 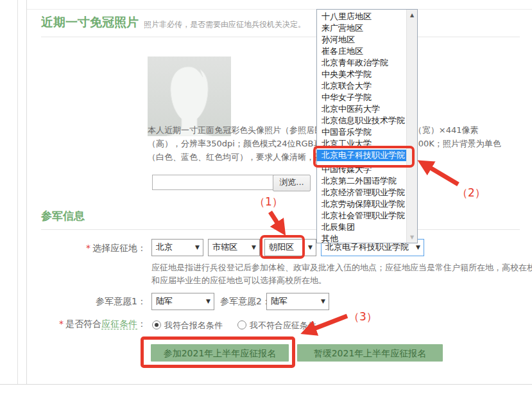 I want to click on list-item: 北京联合大学, so click(x=362, y=86).